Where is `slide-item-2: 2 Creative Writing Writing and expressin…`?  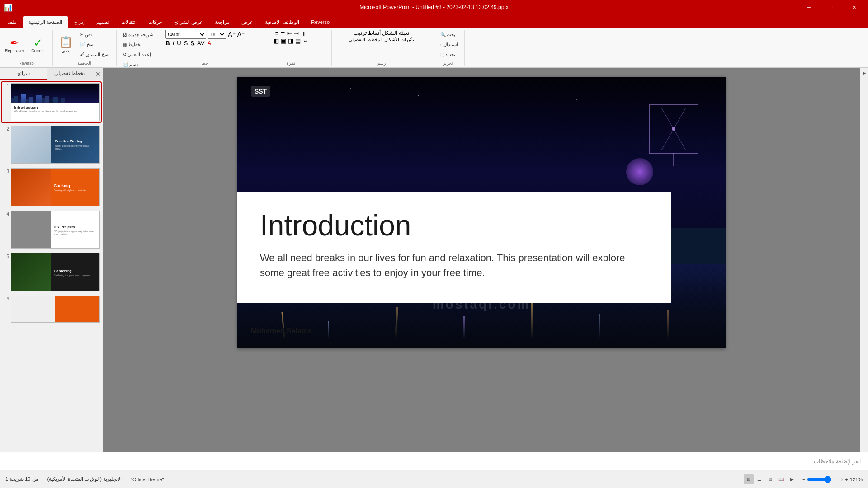 slide-item-2: 2 Creative Writing Writing and expressin… is located at coordinates (52, 145).